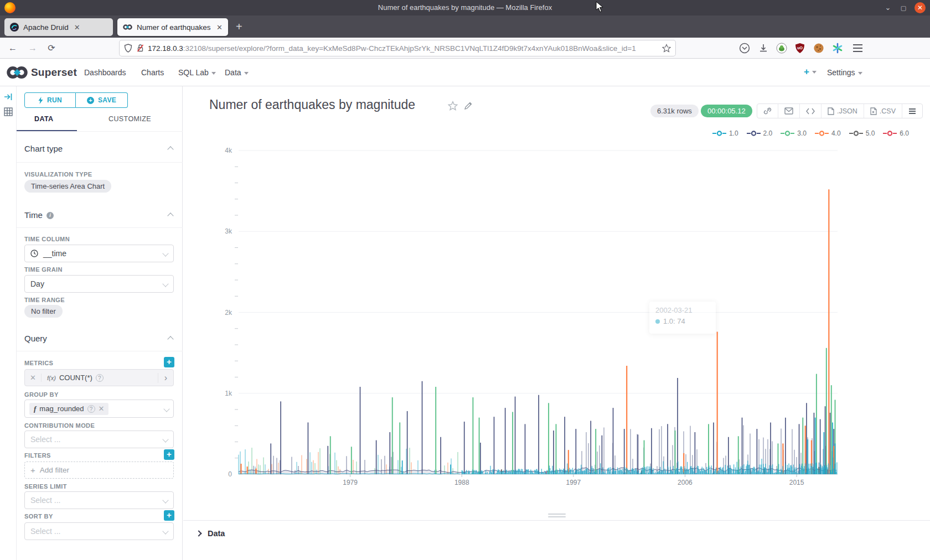 Image resolution: width=930 pixels, height=560 pixels. I want to click on run-button: RUN, so click(50, 100).